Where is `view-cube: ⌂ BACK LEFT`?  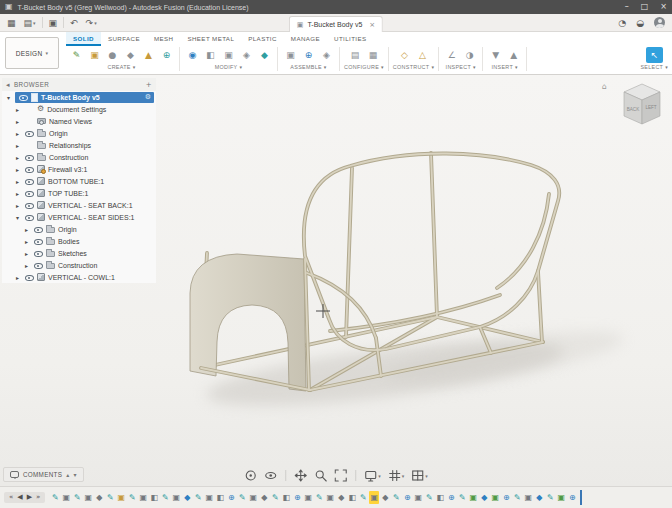 view-cube: ⌂ BACK LEFT is located at coordinates (634, 106).